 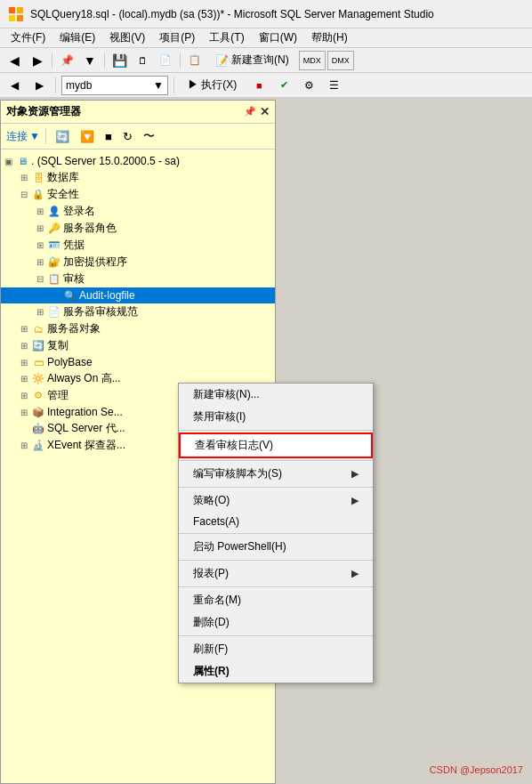 What do you see at coordinates (276, 431) in the screenshot?
I see `ctx-sep1` at bounding box center [276, 431].